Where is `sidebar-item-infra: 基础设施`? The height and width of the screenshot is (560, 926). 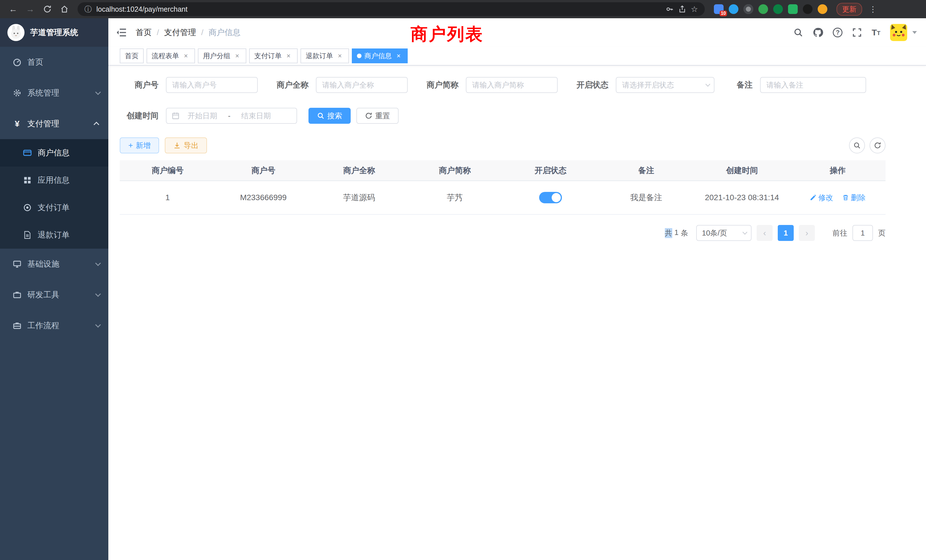 sidebar-item-infra: 基础设施 is located at coordinates (54, 264).